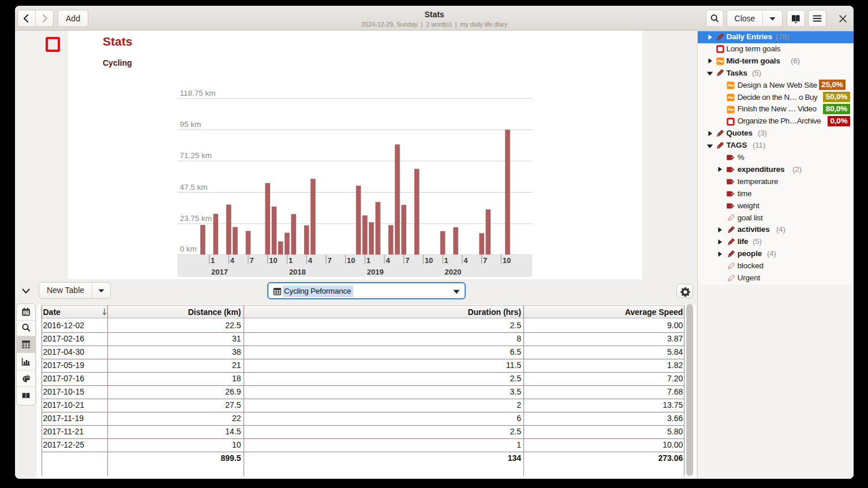 The width and height of the screenshot is (868, 488). I want to click on svg-text: 2019, so click(375, 272).